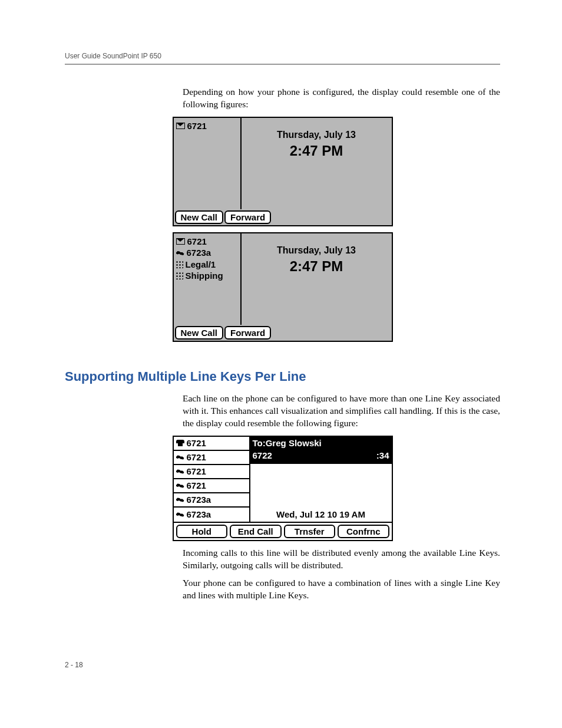 The width and height of the screenshot is (562, 728). Describe the element at coordinates (201, 265) in the screenshot. I see `line-label: Legal/1` at that location.